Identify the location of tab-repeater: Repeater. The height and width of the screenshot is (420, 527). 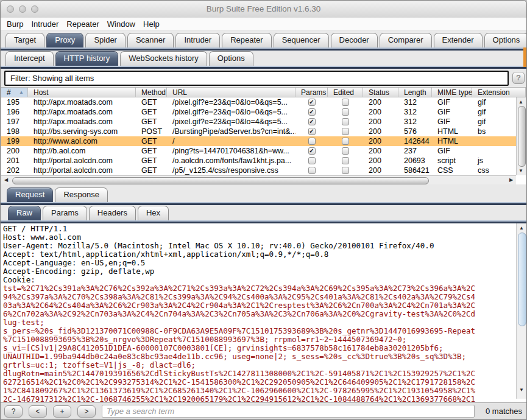
(246, 40).